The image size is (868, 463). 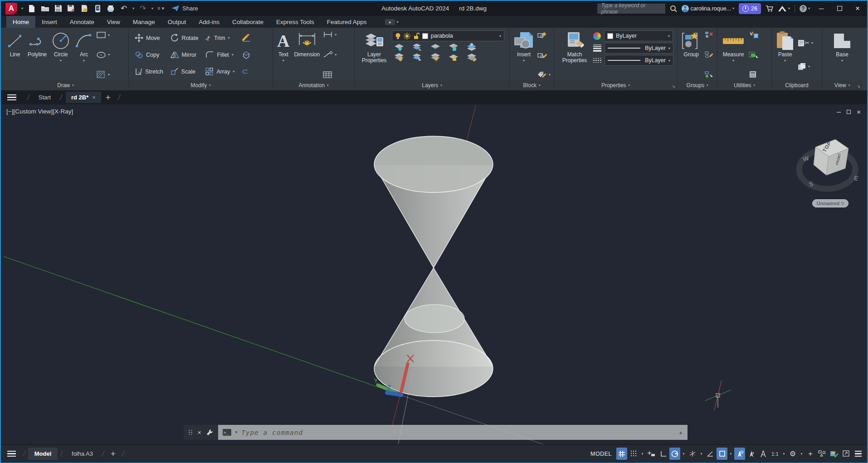 I want to click on base-chevron-icon: ▾, so click(x=842, y=61).